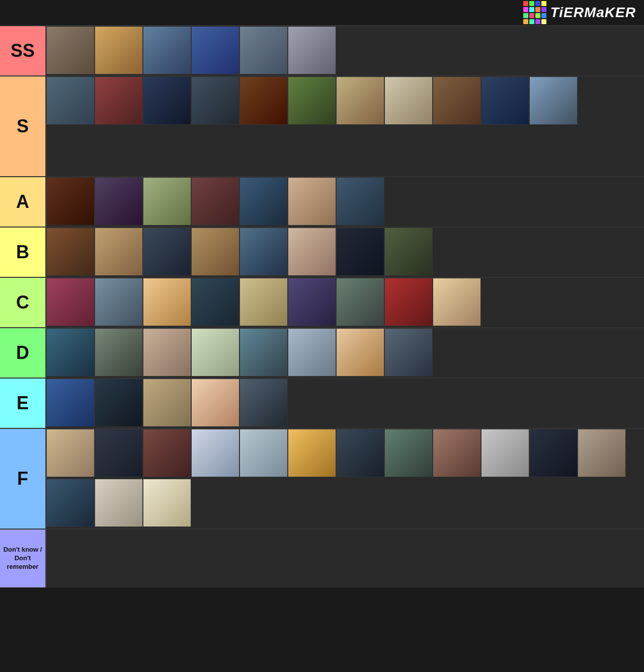 The width and height of the screenshot is (644, 672). Describe the element at coordinates (345, 353) in the screenshot. I see `tier-content-d` at that location.